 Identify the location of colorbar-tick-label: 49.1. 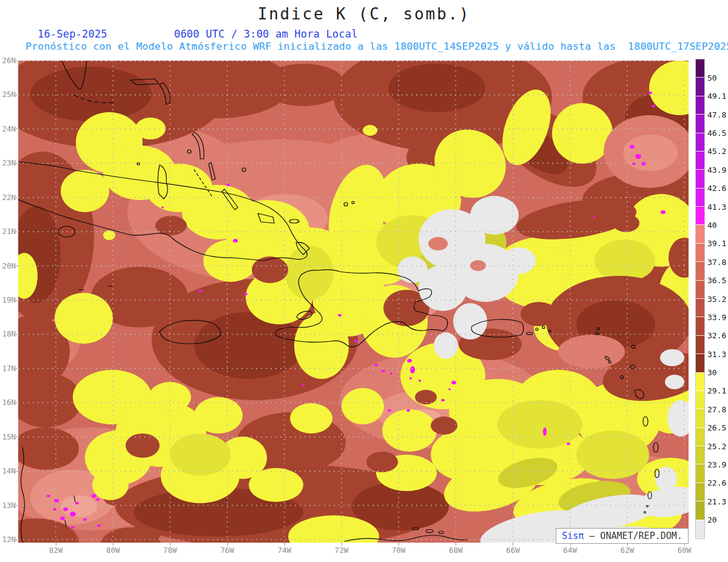
(717, 96).